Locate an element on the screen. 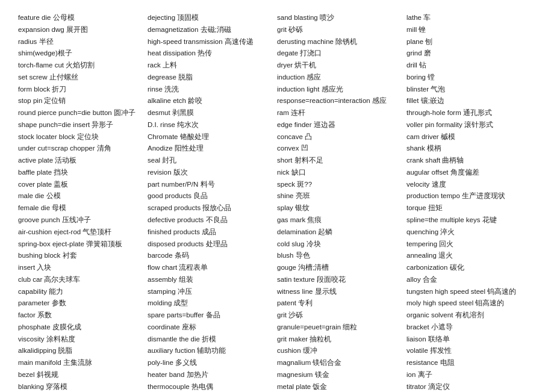 This screenshot has height=392, width=554. list-item: bracket 小遮导 is located at coordinates (471, 328).